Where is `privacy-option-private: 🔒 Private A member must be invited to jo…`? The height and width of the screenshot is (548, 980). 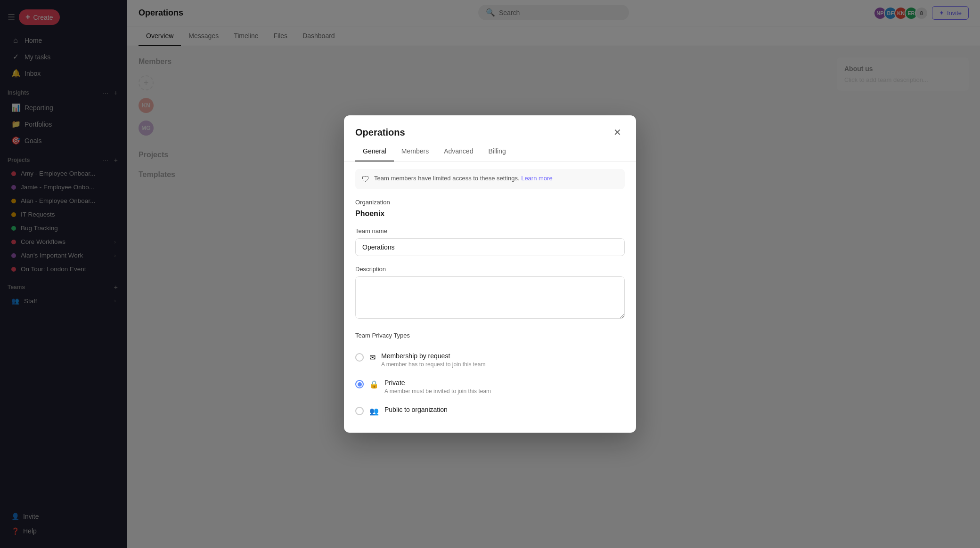
privacy-option-private: 🔒 Private A member must be invited to jo… is located at coordinates (490, 387).